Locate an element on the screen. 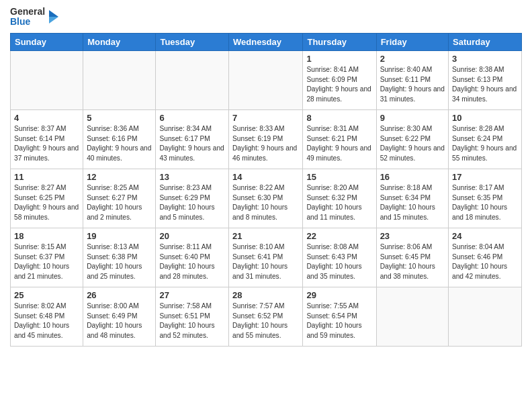 The width and height of the screenshot is (532, 411). day-info: Sunrise: 7:57 AM Sunset: 6:52 PM Dayligh… is located at coordinates (266, 321).